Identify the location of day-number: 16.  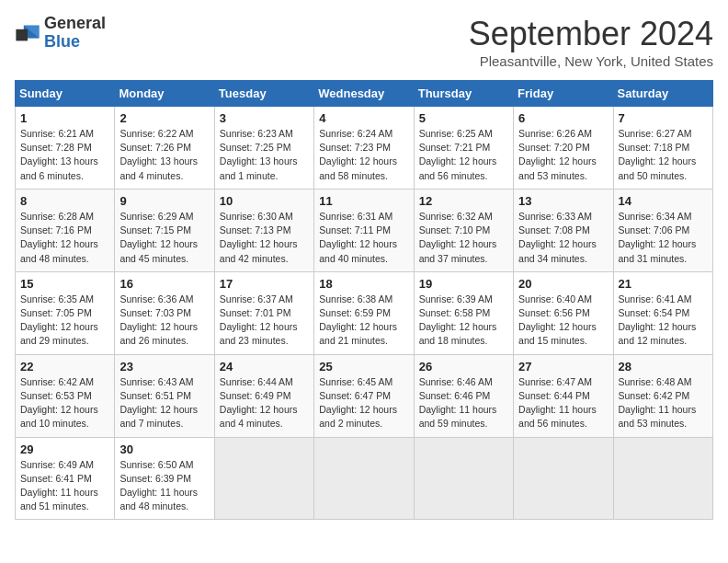
(164, 283).